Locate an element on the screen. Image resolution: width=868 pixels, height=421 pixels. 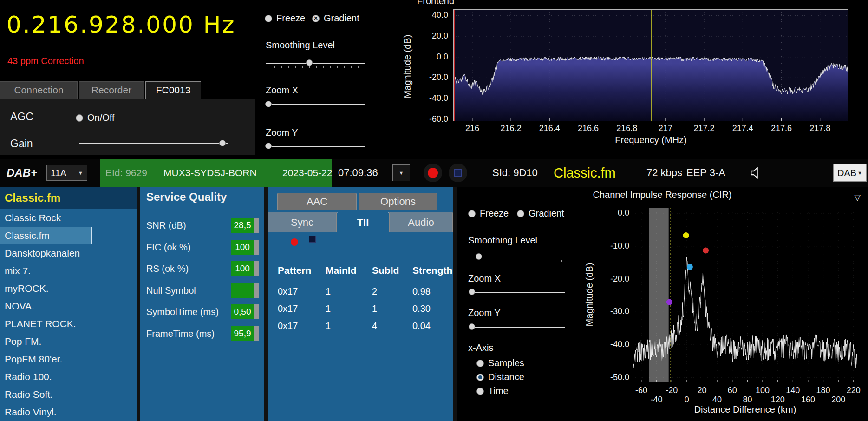
service-item: Pop FM. is located at coordinates (68, 342).